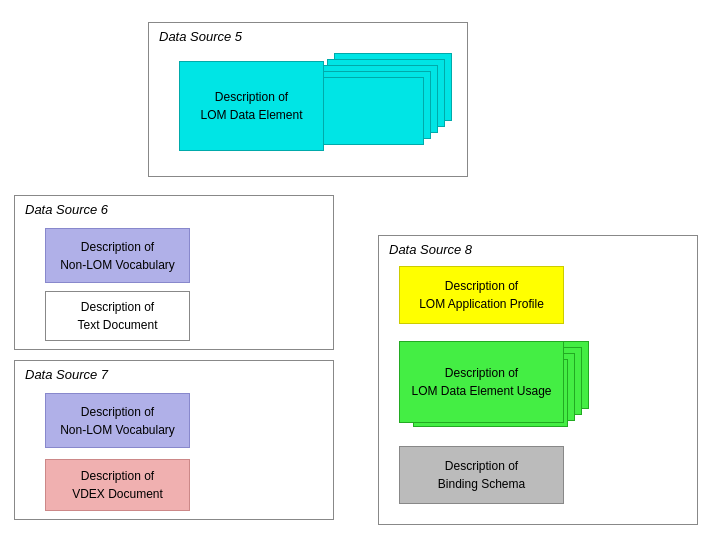 The width and height of the screenshot is (720, 540). What do you see at coordinates (66, 210) in the screenshot?
I see `ds6-label: Data Source 6` at bounding box center [66, 210].